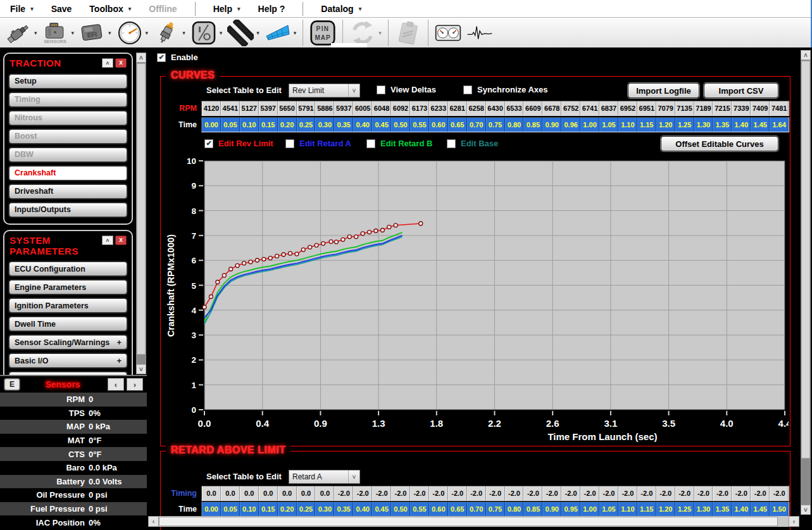 The image size is (812, 530). Describe the element at coordinates (571, 125) in the screenshot. I see `time-cell: 0.96` at that location.